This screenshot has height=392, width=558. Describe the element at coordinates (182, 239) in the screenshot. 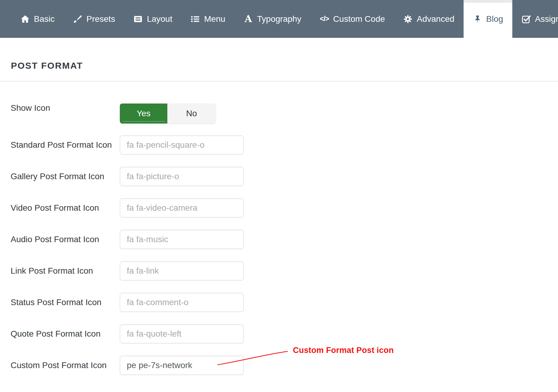

I see `audio-post-format-icon-input` at that location.